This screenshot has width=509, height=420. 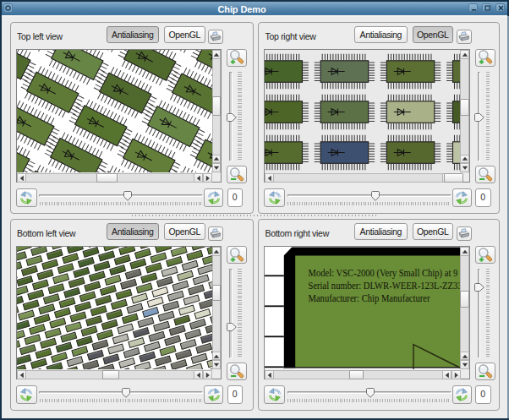 I want to click on svg-text:Model: VSC-2000 (Very Small Ch: Model: VSC-2000 (Very Small Chip) at 9, so click(x=384, y=273).